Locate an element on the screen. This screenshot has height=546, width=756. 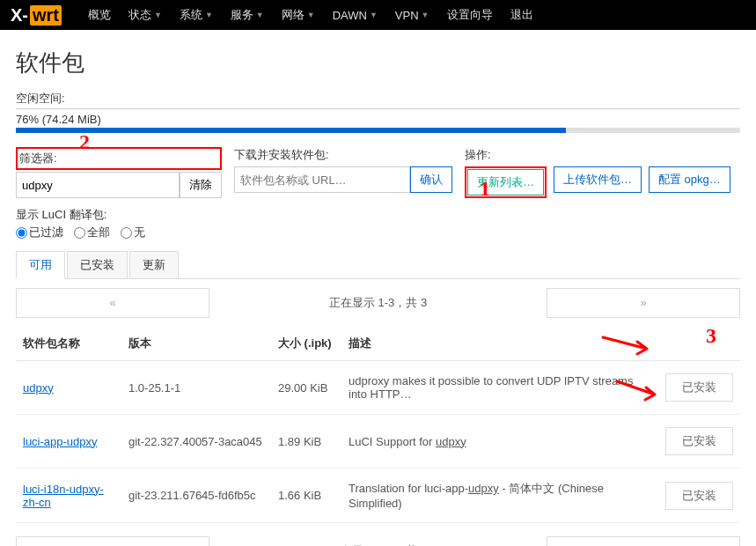
pager-next-bottom: » is located at coordinates (643, 541).